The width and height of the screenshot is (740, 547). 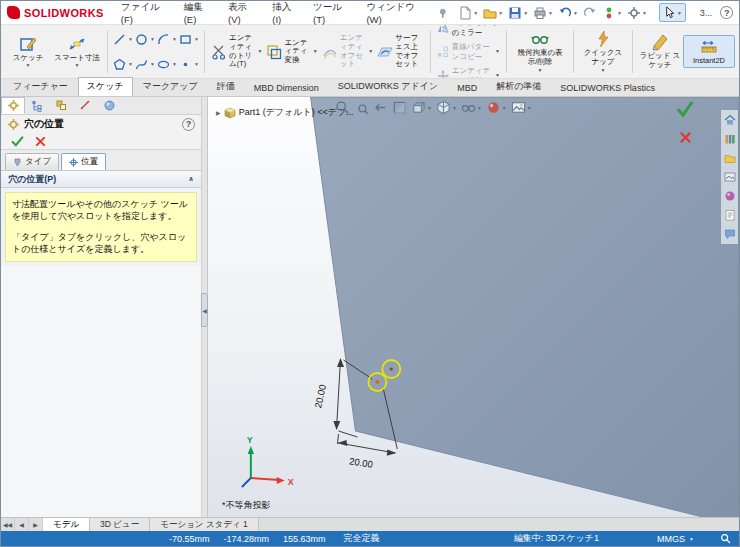 What do you see at coordinates (130, 64) in the screenshot?
I see `polygon-caret: ▼` at bounding box center [130, 64].